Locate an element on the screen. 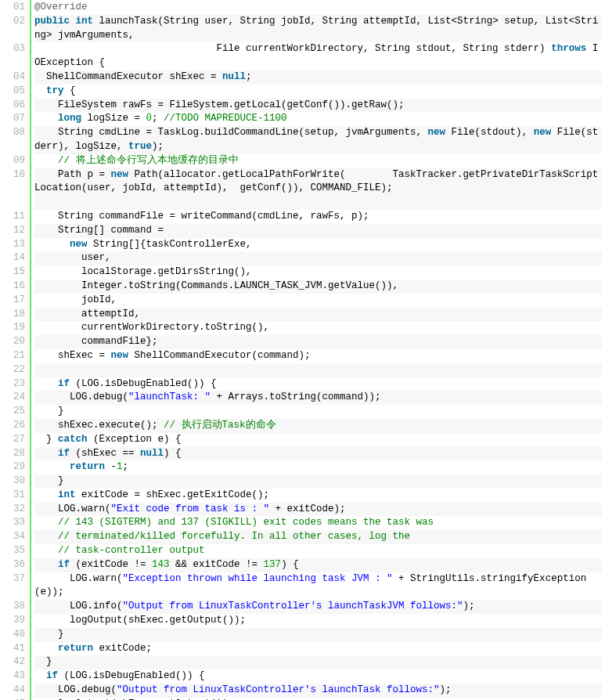 This screenshot has width=605, height=700. code-line: // 143 (SIGTERM) and 137 (SIGKILL) exit … is located at coordinates (318, 523).